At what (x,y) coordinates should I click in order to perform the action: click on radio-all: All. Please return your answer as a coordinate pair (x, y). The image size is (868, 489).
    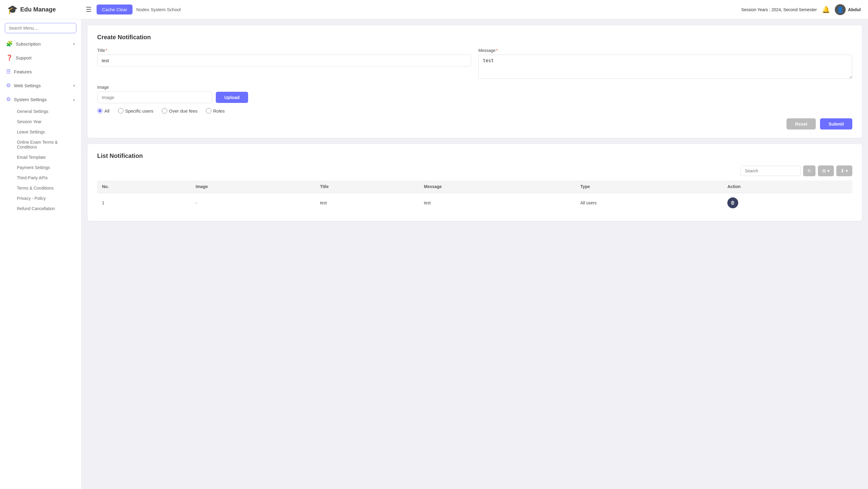
    Looking at the image, I should click on (103, 111).